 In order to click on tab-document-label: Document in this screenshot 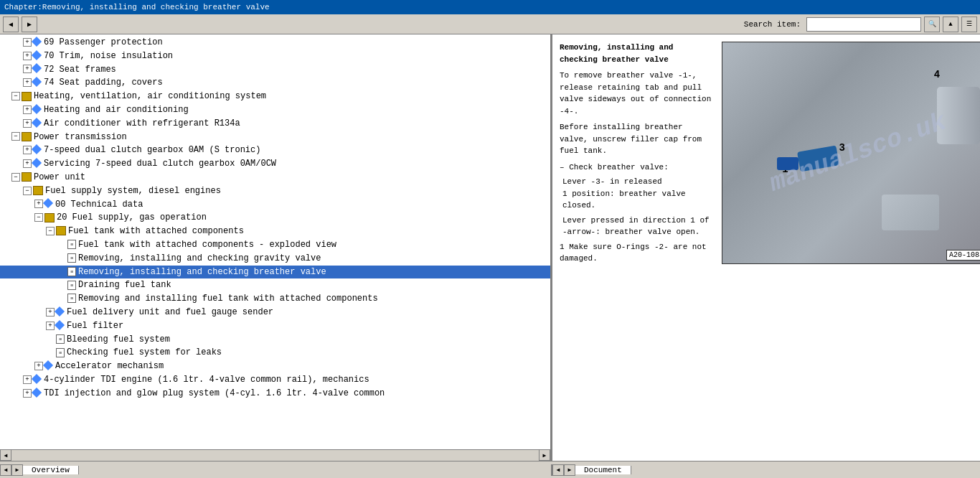, I will do `click(603, 470)`.